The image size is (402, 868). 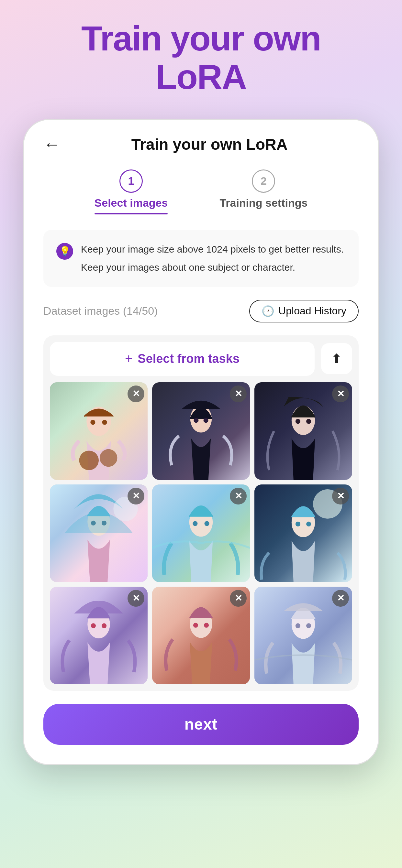 I want to click on step-2-circle: 2, so click(x=264, y=181).